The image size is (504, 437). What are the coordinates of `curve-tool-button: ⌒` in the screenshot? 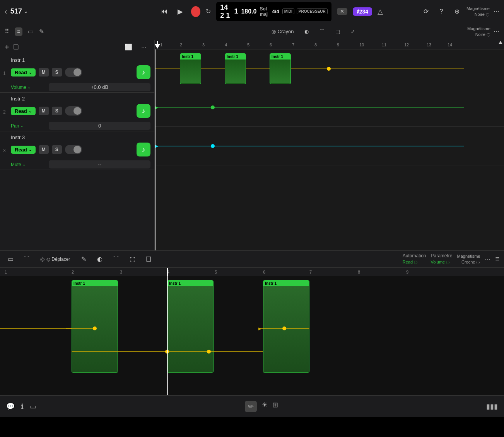 It's located at (322, 32).